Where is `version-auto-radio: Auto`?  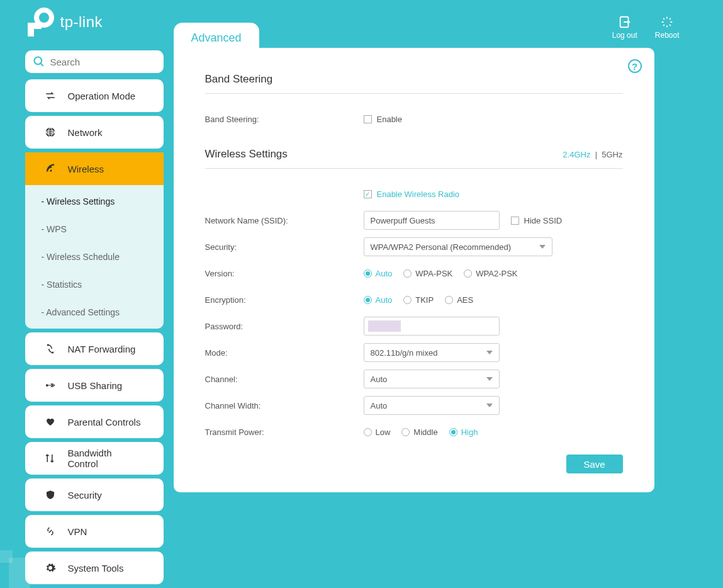
version-auto-radio: Auto is located at coordinates (378, 273).